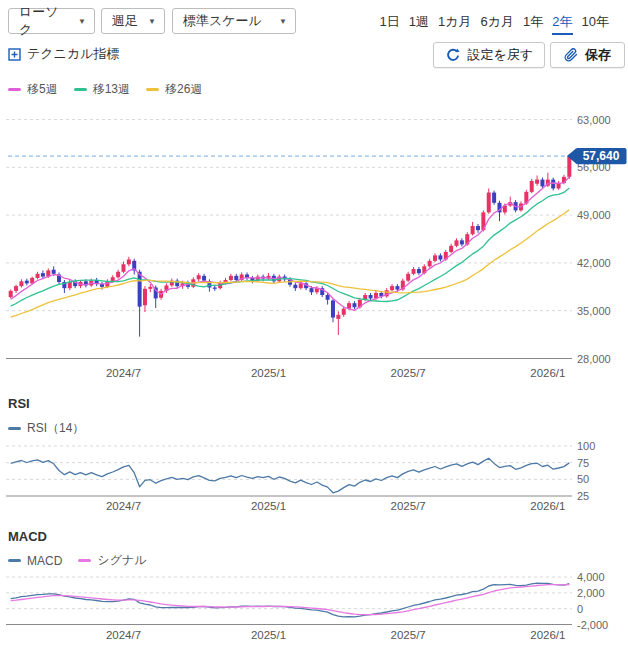 Image resolution: width=628 pixels, height=648 pixels. What do you see at coordinates (583, 463) in the screenshot?
I see `rsi-y-tick-label: 75` at bounding box center [583, 463].